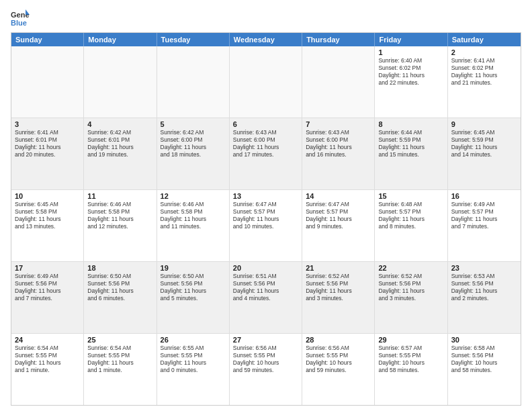  What do you see at coordinates (120, 196) in the screenshot?
I see `day-number: 11` at bounding box center [120, 196].